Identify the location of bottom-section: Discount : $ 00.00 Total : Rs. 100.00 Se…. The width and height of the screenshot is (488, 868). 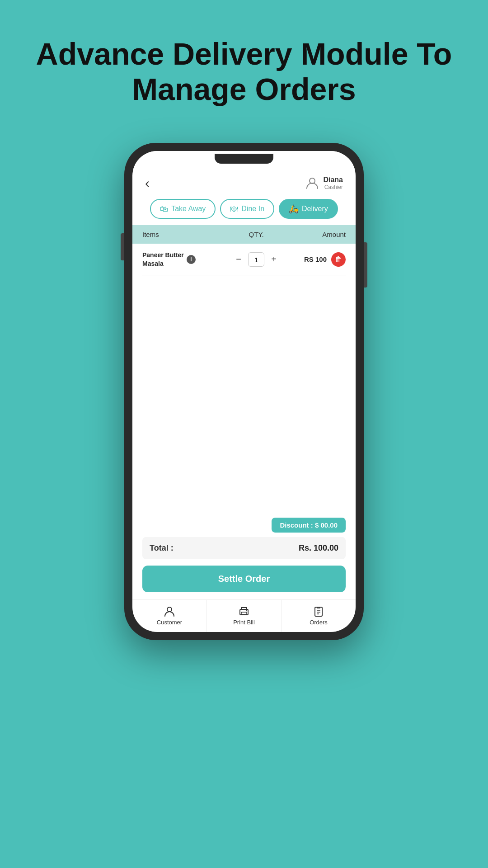
(244, 556).